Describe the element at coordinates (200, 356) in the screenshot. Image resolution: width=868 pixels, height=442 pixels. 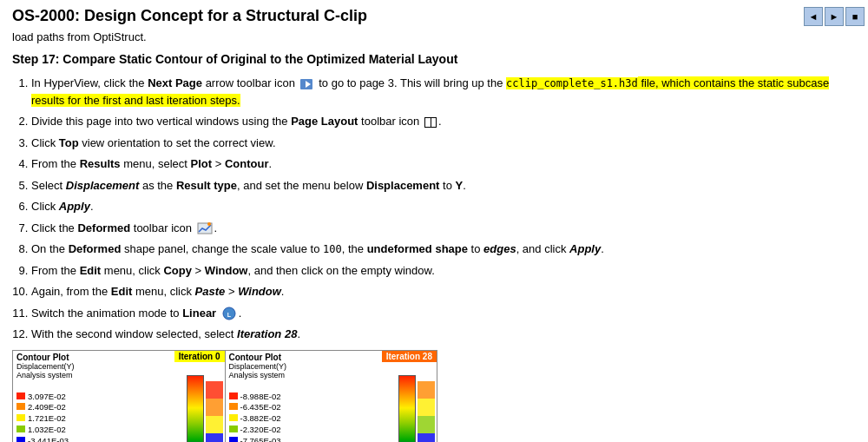
I see `iteration-0-badge: Iteration 0` at that location.